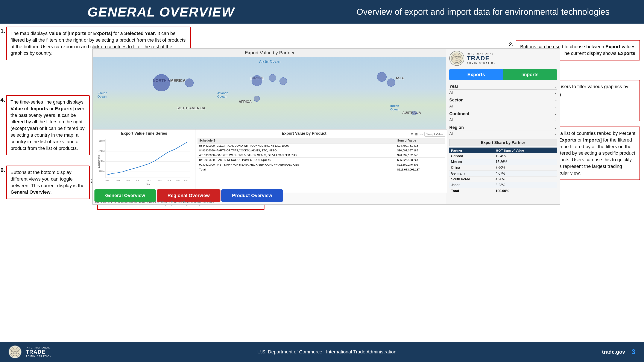  Describe the element at coordinates (322, 161) in the screenshot. I see `products-table: Export Value by Product ⚙ ⊞ ••• Sumpt Va…` at that location.